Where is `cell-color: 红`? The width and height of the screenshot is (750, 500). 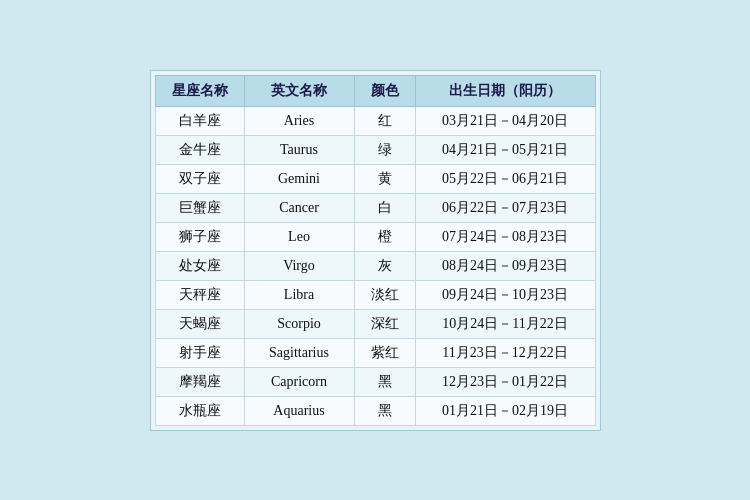
cell-color: 红 is located at coordinates (384, 120).